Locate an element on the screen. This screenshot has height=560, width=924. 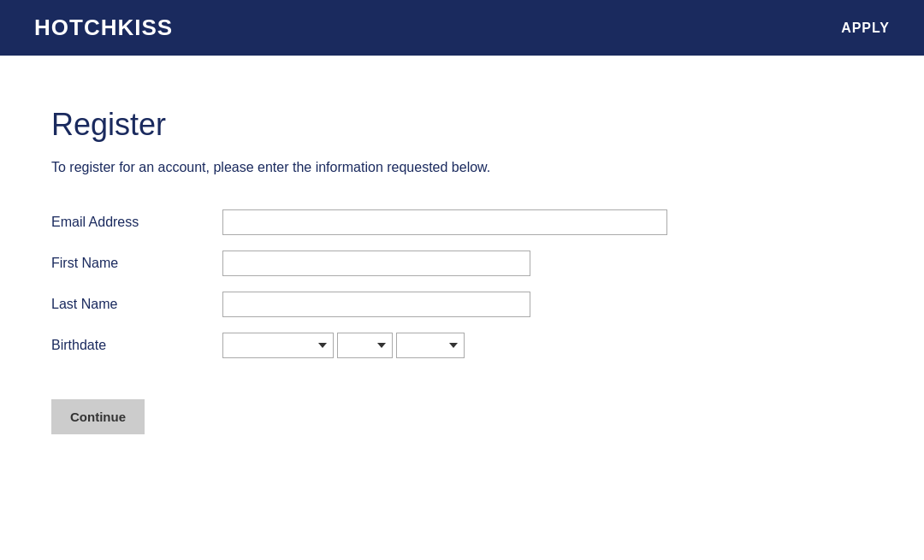
first-name-row: First Name is located at coordinates (436, 263).